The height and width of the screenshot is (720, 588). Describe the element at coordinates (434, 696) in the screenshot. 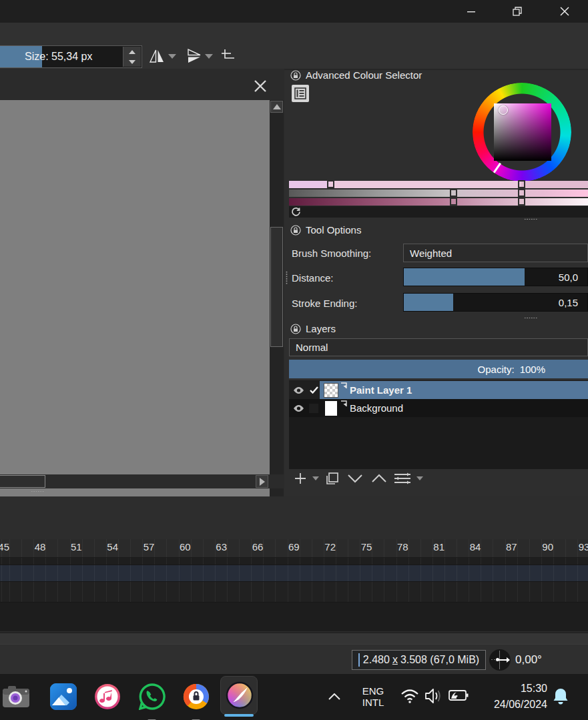

I see `volume-button` at that location.